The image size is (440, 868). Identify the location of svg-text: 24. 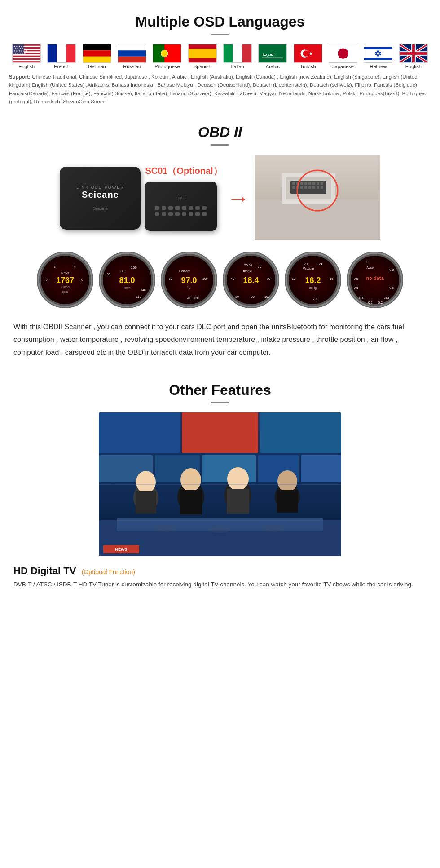
(321, 264).